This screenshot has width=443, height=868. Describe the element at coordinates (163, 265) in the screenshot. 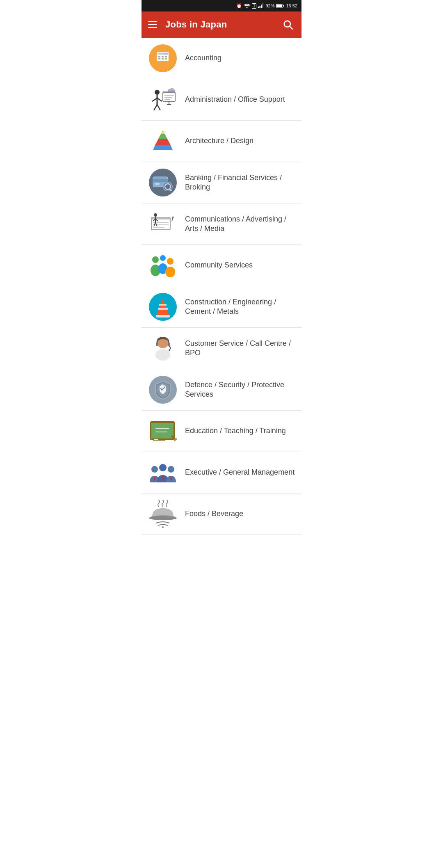

I see `community-icon-wrap` at that location.